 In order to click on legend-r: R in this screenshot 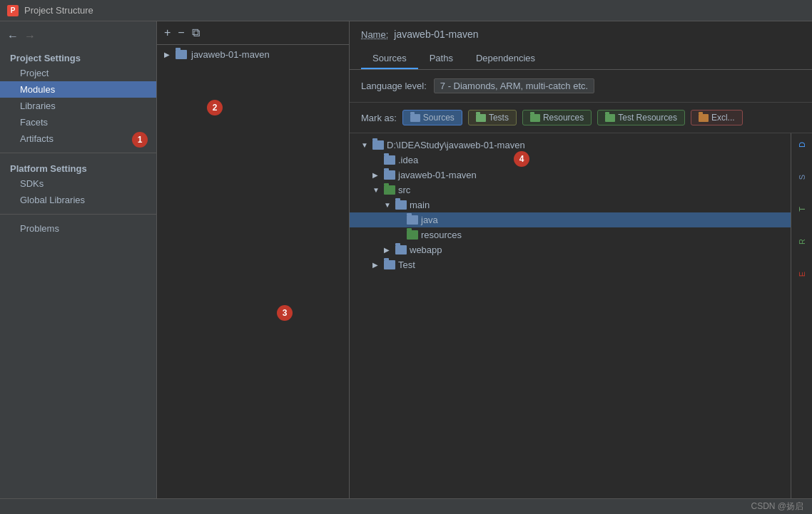, I will do `click(802, 242)`.